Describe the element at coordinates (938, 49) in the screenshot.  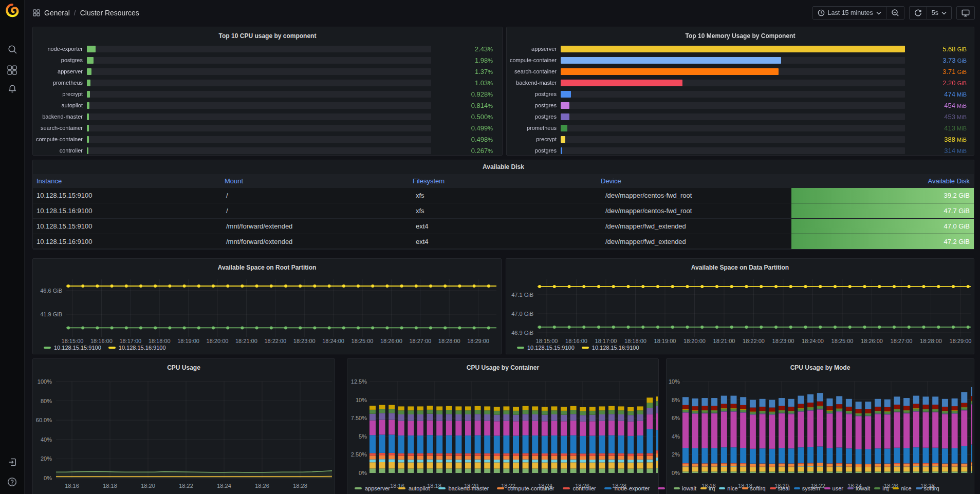
I see `gauge-value: 5.68 GiB` at that location.